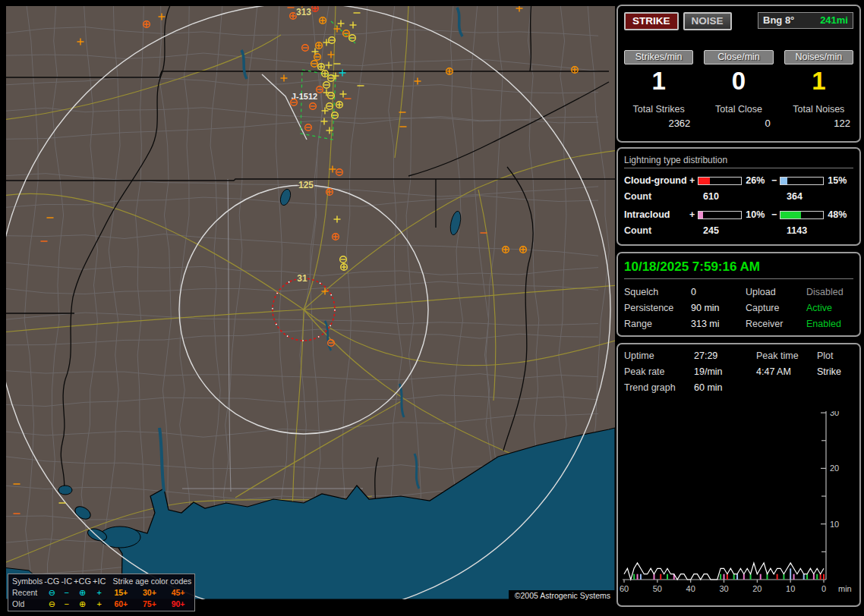 This screenshot has width=864, height=616. I want to click on receiver-label: Receiver, so click(776, 324).